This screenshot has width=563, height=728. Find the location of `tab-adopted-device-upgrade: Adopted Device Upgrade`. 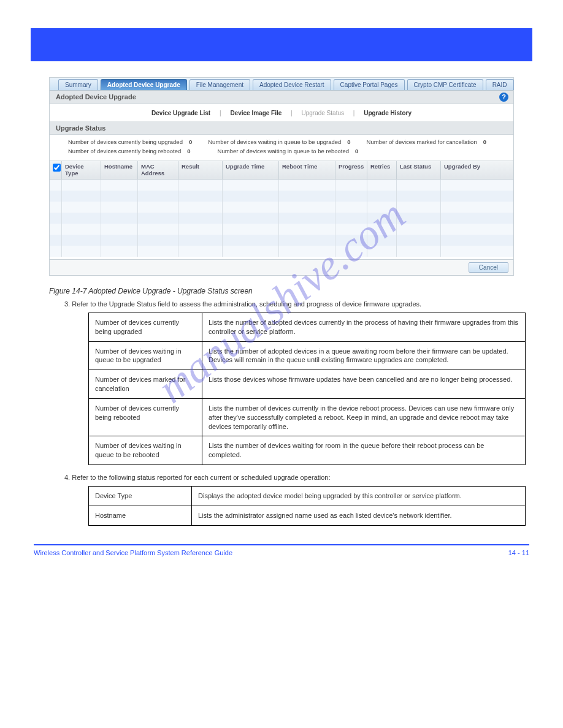

tab-adopted-device-upgrade: Adopted Device Upgrade is located at coordinates (144, 85).